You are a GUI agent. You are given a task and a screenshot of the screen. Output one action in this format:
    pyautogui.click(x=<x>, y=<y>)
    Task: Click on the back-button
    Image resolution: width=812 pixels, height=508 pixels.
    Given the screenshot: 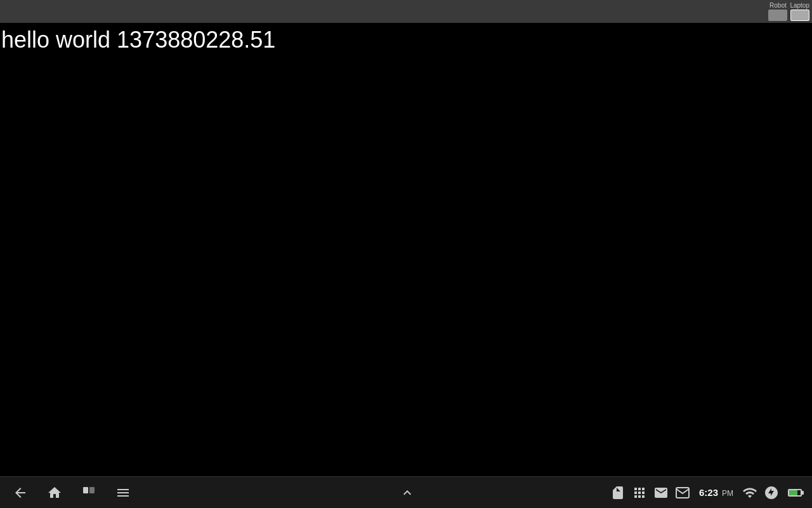 What is the action you would take?
    pyautogui.click(x=20, y=493)
    